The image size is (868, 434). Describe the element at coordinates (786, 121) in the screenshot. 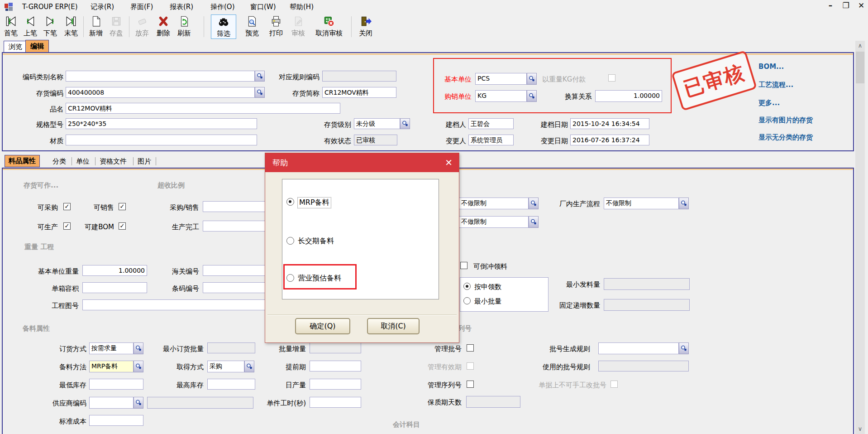

I see `link-show-items-with-images: 显示有图片的存货` at that location.